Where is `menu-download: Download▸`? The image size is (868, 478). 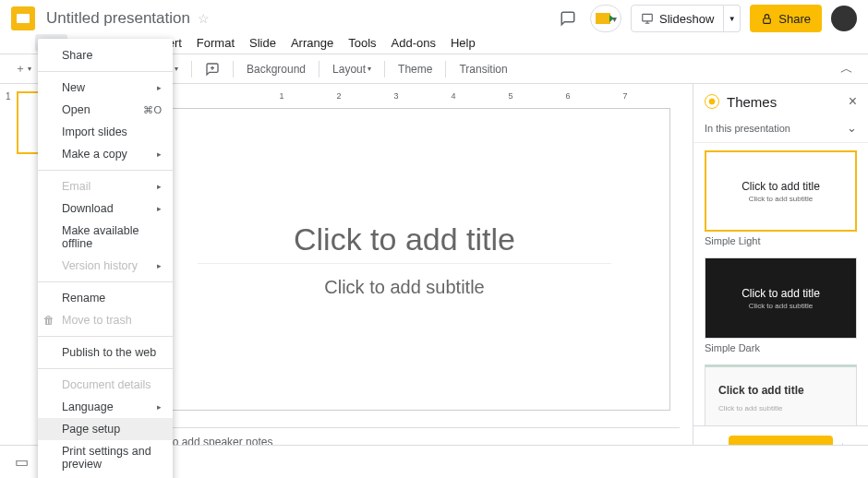 menu-download: Download▸ is located at coordinates (105, 209).